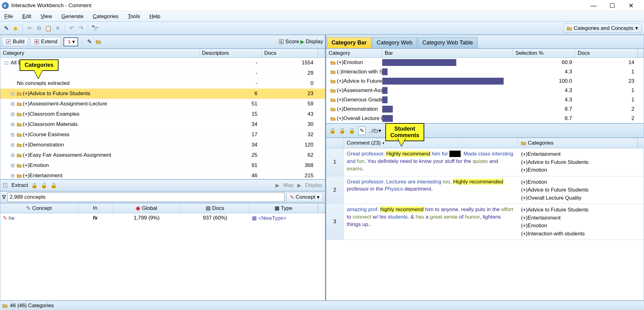 This screenshot has height=310, width=644. What do you see at coordinates (349, 43) in the screenshot?
I see `tab-category-bar: Category Bar` at bounding box center [349, 43].